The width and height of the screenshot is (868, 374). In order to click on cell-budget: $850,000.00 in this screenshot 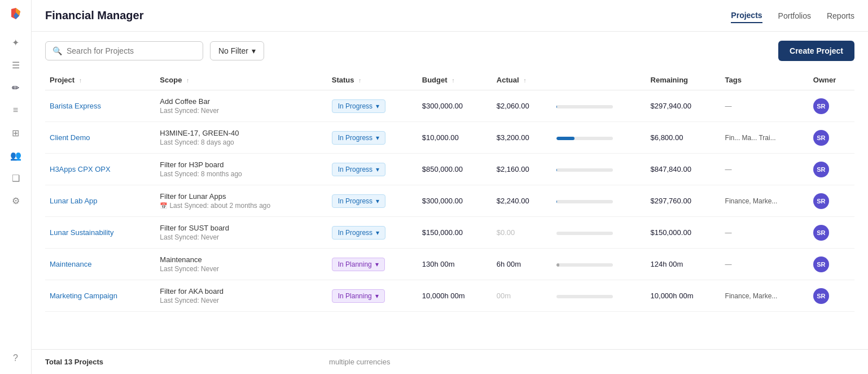, I will do `click(455, 169)`.